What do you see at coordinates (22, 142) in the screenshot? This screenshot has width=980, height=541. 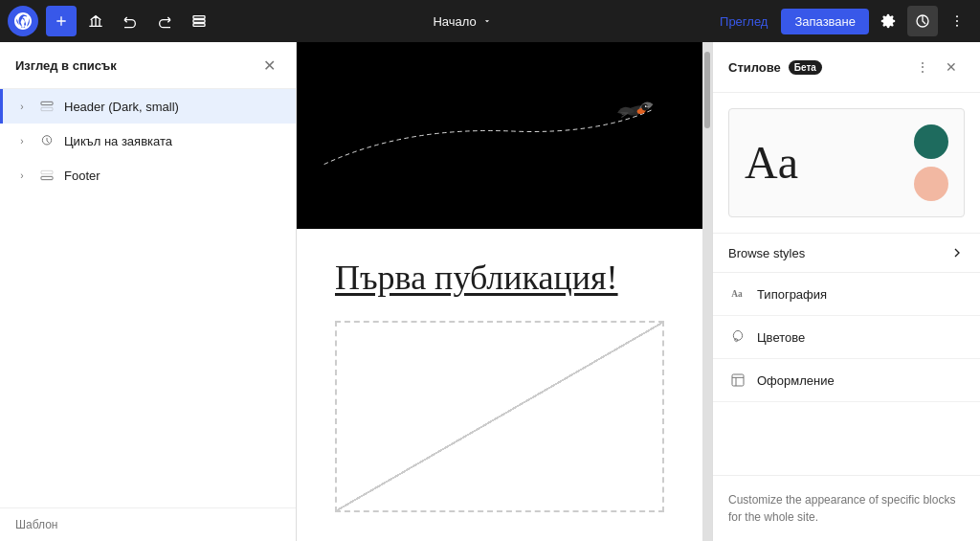 I see `chevron-icon-cycle: ›` at bounding box center [22, 142].